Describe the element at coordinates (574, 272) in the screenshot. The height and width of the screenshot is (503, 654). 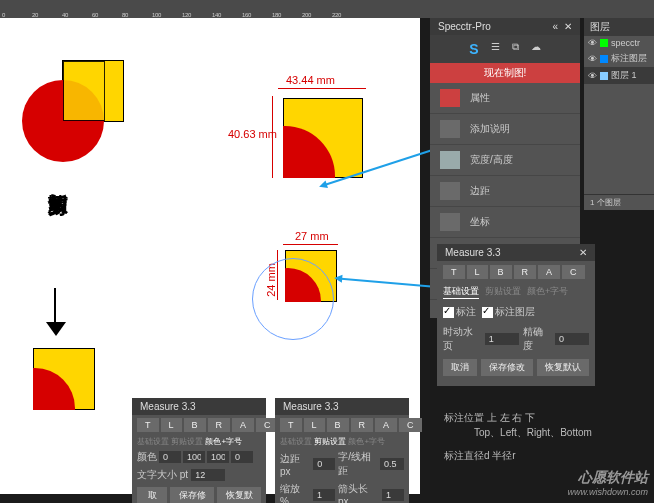
I see `tab-c: C` at that location.